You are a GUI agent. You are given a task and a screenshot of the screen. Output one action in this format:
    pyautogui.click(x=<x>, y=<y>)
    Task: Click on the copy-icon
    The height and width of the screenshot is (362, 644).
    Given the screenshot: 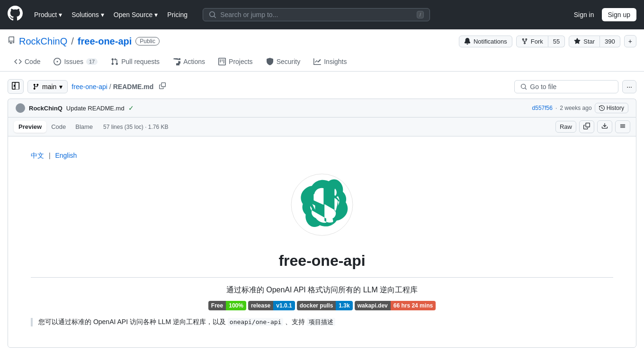 What is the action you would take?
    pyautogui.click(x=162, y=86)
    